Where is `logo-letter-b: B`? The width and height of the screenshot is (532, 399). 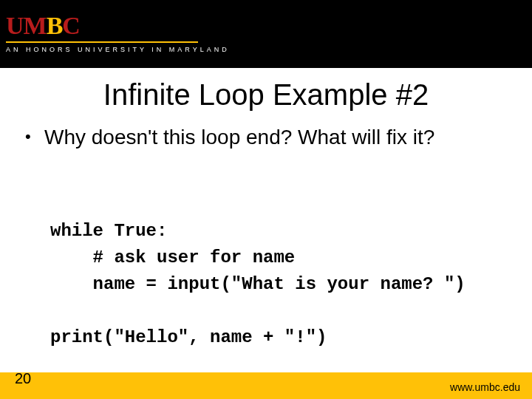 logo-letter-b: B is located at coordinates (55, 25).